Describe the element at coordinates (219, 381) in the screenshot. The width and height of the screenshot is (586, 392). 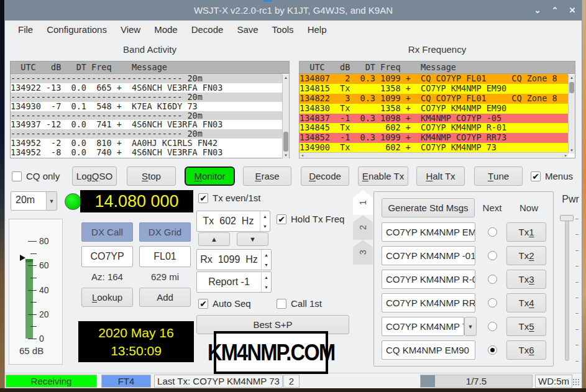
I see `last-tx-label: Last Tx: CO7YP KM4NMP 73` at that location.